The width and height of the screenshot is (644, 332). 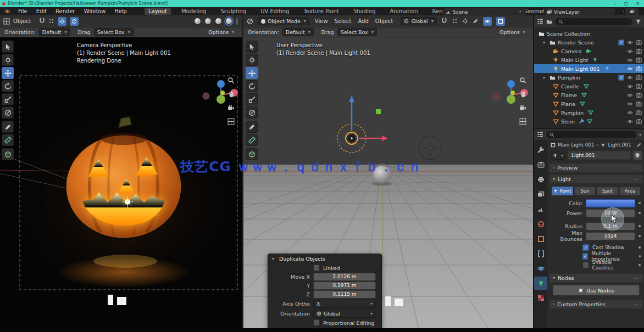 I want to click on menu-window: Window, so click(x=95, y=11).